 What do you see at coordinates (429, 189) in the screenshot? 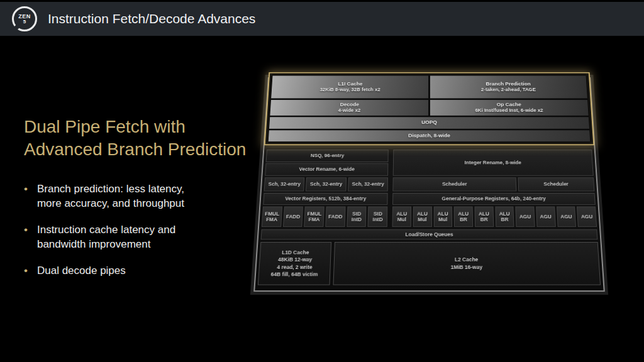
I see `execution-section: NSQ, 96-entry Vector Rename, 6-wide Sch,…` at bounding box center [429, 189].